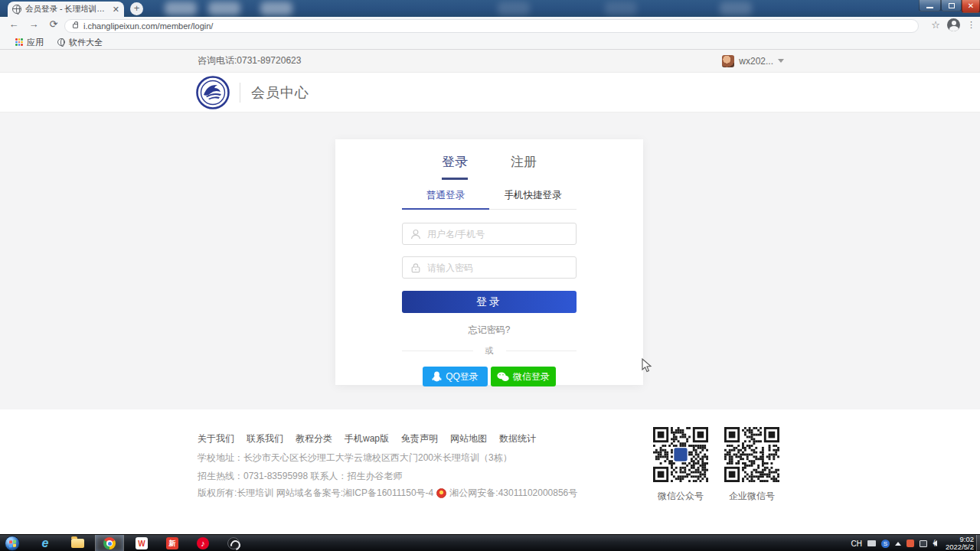 The width and height of the screenshot is (980, 551). What do you see at coordinates (752, 496) in the screenshot?
I see `qr-label: 企业微信号` at bounding box center [752, 496].